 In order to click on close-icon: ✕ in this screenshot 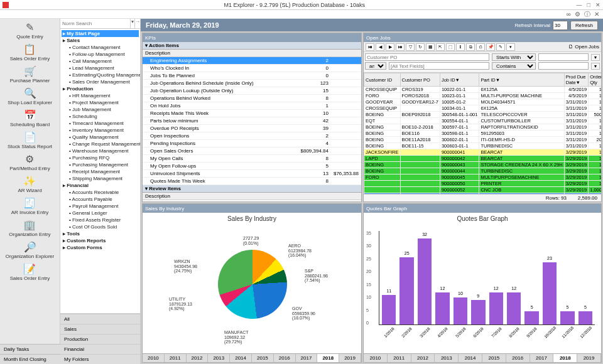, I will do `click(598, 5)`.